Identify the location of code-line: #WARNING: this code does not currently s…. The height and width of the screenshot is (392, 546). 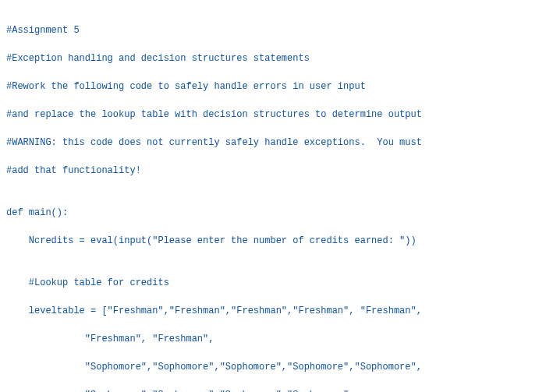
(273, 143).